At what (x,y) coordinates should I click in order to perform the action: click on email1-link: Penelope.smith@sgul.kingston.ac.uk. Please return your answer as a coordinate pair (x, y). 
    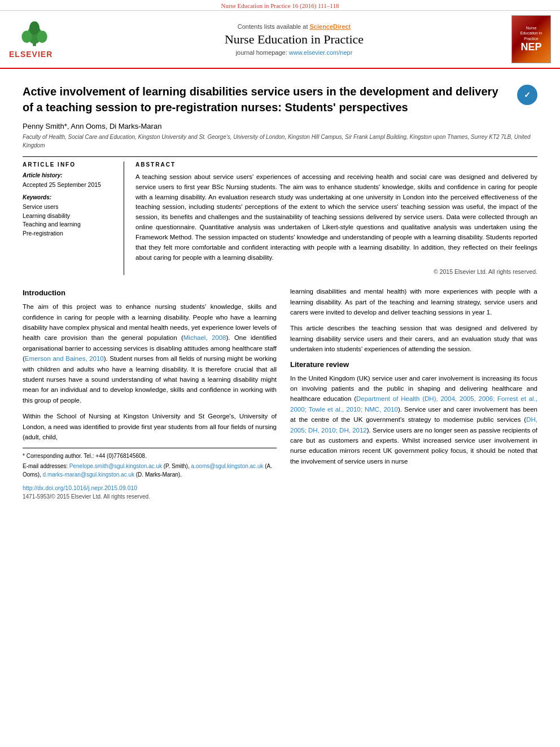
    Looking at the image, I should click on (116, 466).